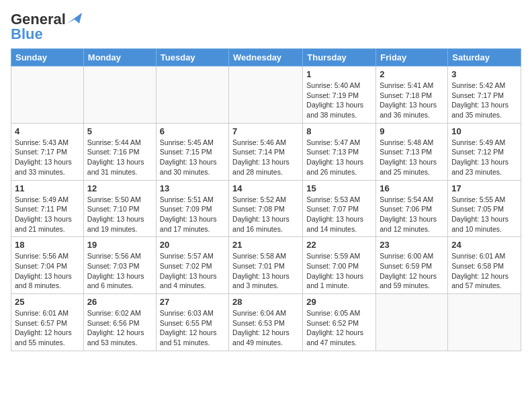  What do you see at coordinates (46, 27) in the screenshot?
I see `logo: General Blue` at bounding box center [46, 27].